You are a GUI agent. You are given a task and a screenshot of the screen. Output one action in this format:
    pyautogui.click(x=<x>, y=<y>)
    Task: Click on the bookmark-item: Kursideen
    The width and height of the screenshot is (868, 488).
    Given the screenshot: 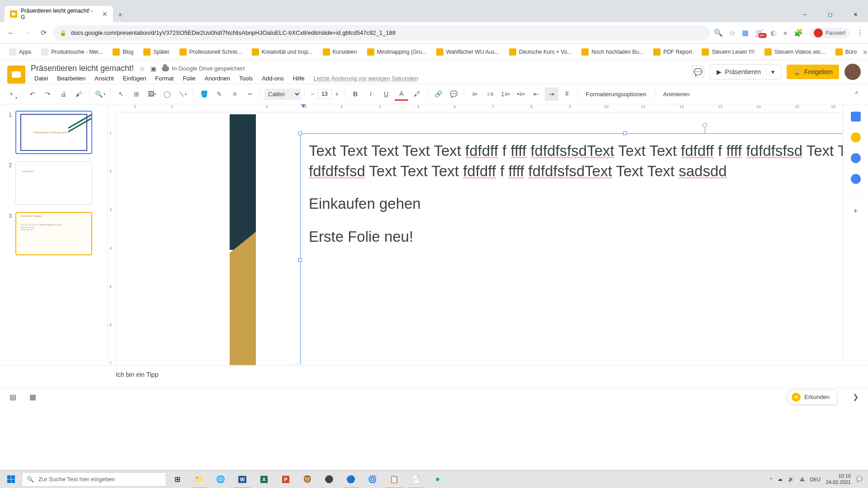 What is the action you would take?
    pyautogui.click(x=340, y=52)
    